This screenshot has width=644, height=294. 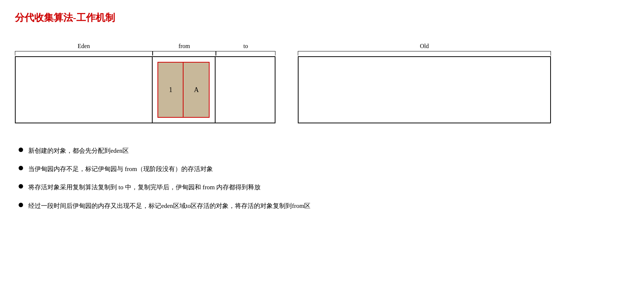 I want to click on old-bracket, so click(x=424, y=53).